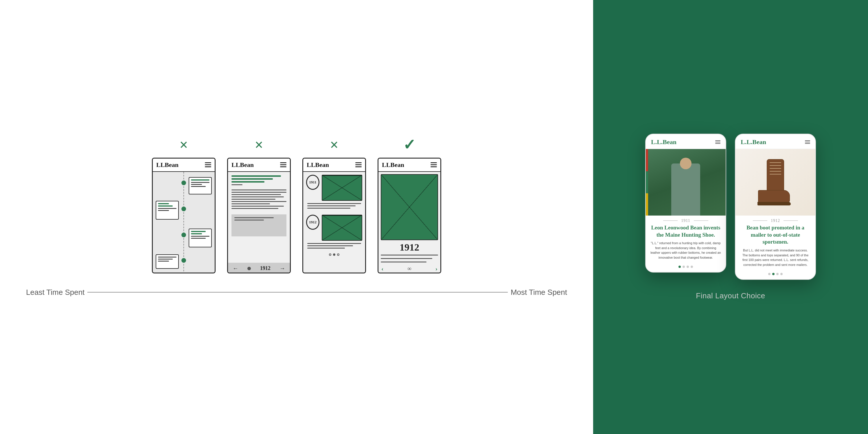  Describe the element at coordinates (55, 292) in the screenshot. I see `axis-label-left: Least Time Spent` at that location.